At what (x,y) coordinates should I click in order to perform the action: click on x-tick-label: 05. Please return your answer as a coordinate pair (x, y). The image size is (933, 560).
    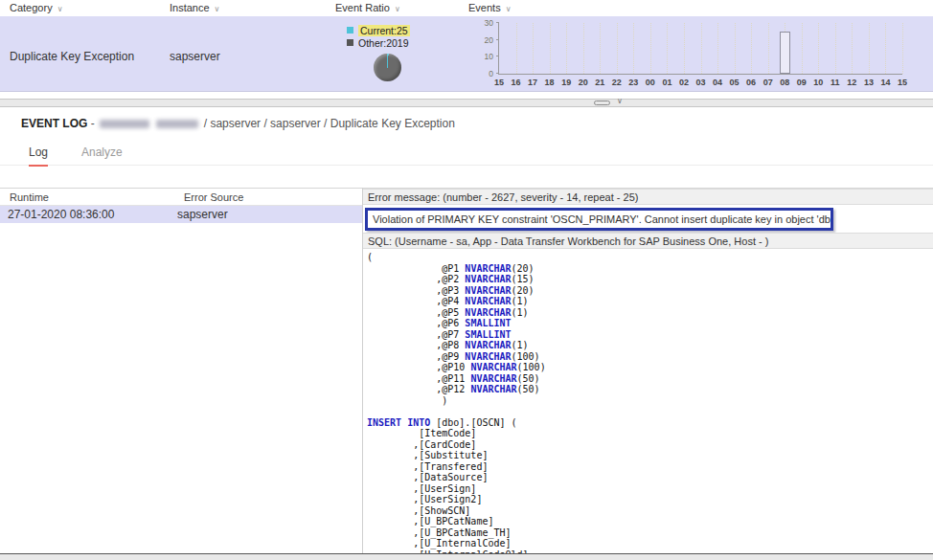
    Looking at the image, I should click on (735, 82).